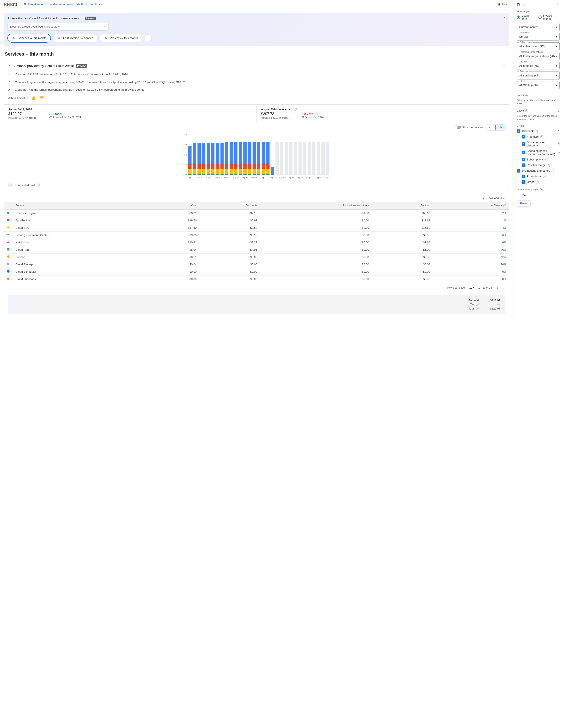  What do you see at coordinates (75, 38) in the screenshot?
I see `chip-last-invoice: Last invoice by service` at bounding box center [75, 38].